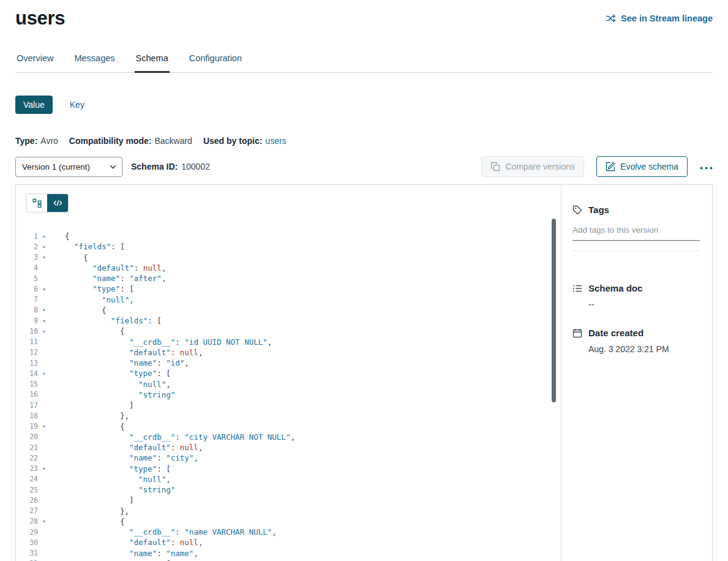  Describe the element at coordinates (37, 203) in the screenshot. I see `tree-view-button` at that location.